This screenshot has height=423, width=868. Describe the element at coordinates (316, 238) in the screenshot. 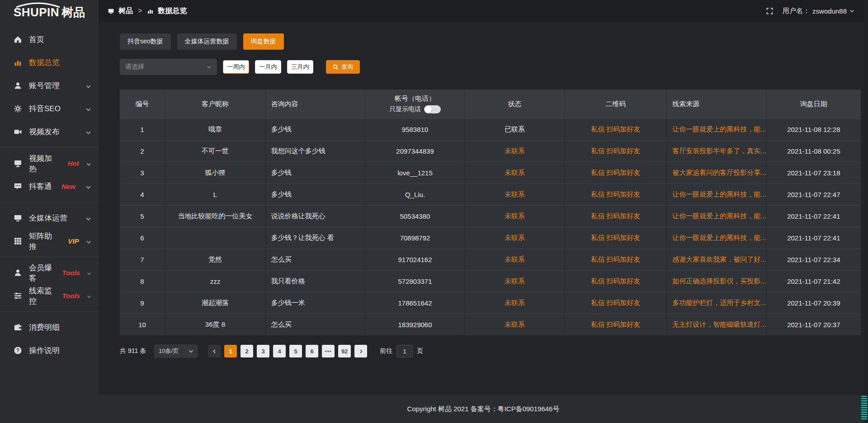

I see `cell-content: 多少钱？让我死心 看` at that location.